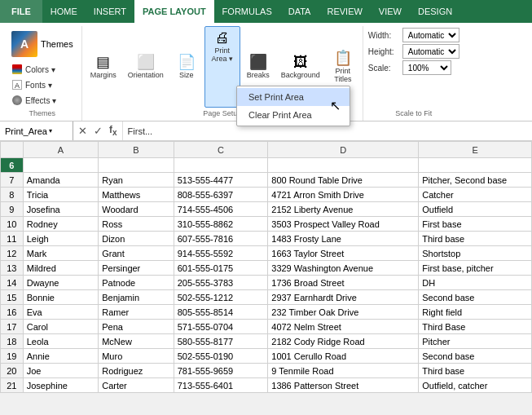  I want to click on cell-b8: Matthews, so click(136, 195).